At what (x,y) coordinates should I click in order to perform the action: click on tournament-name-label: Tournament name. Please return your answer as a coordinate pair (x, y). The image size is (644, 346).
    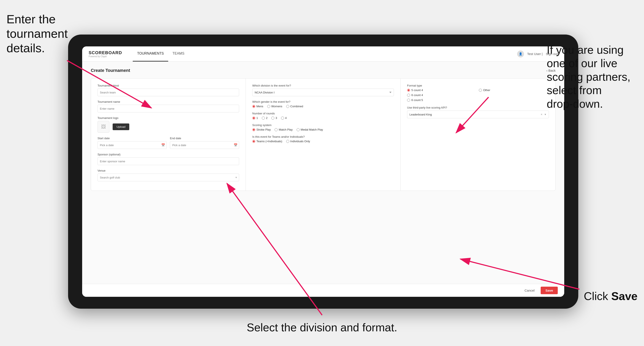
    Looking at the image, I should click on (168, 102).